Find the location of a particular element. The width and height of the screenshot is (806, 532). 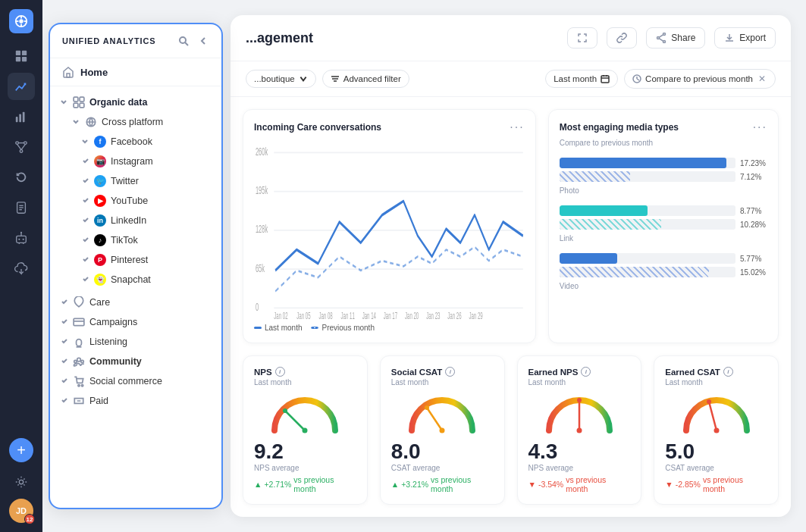

metric-value-row-nps: 9.2 is located at coordinates (268, 452).